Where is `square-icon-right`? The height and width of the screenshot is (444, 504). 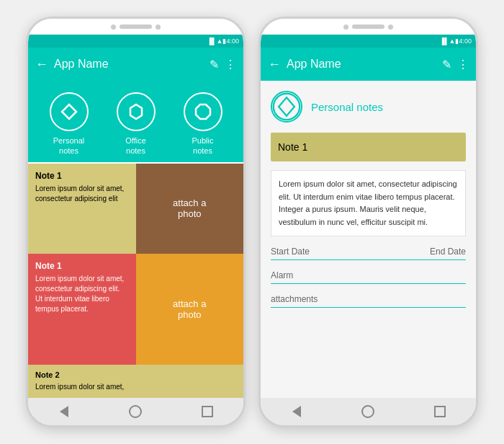
square-icon-right is located at coordinates (440, 412).